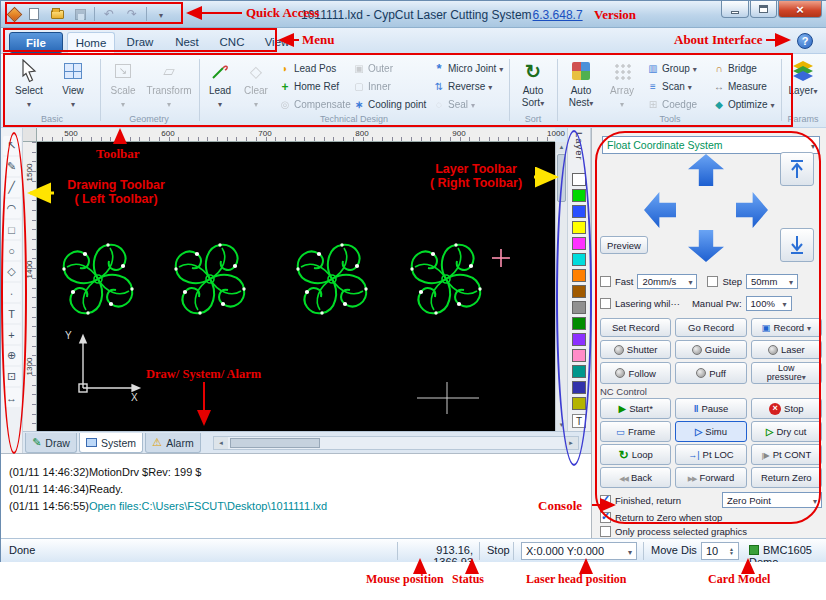 This screenshot has height=600, width=826. What do you see at coordinates (308, 68) in the screenshot?
I see `lead-pos-button: Lead Pos` at bounding box center [308, 68].